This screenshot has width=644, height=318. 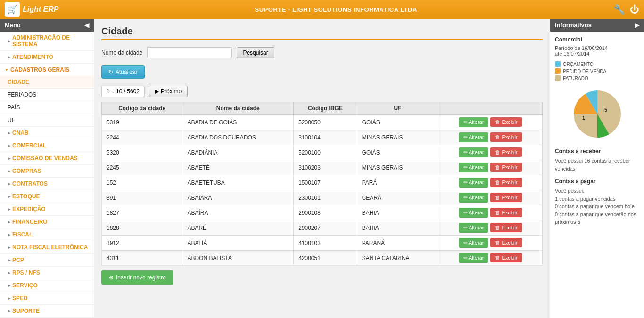 I want to click on sidebar-item-feriados: FERIADOS, so click(x=47, y=95).